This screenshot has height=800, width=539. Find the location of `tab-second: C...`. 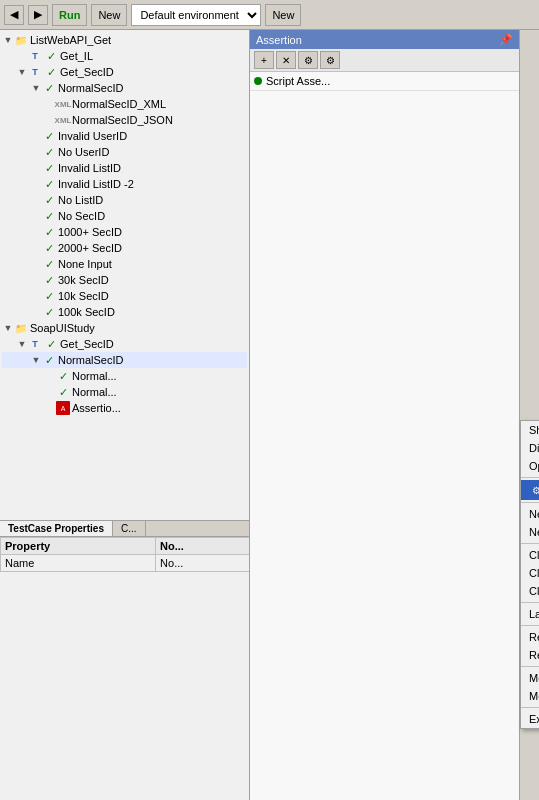

tab-second: C... is located at coordinates (130, 528).